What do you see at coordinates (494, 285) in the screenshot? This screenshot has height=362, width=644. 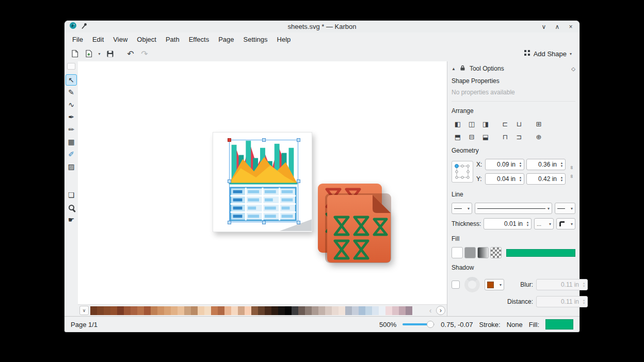 I see `shadow-color-select` at bounding box center [494, 285].